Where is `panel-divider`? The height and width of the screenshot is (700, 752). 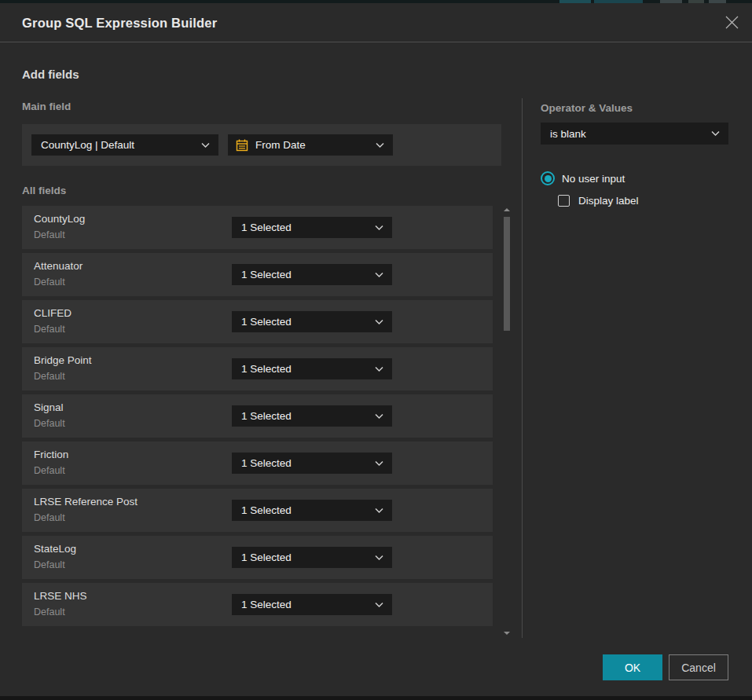
panel-divider is located at coordinates (522, 368).